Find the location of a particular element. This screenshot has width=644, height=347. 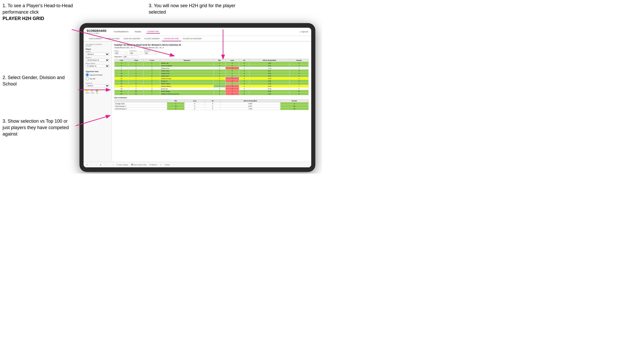

cell-reg: 10 is located at coordinates (136, 91).